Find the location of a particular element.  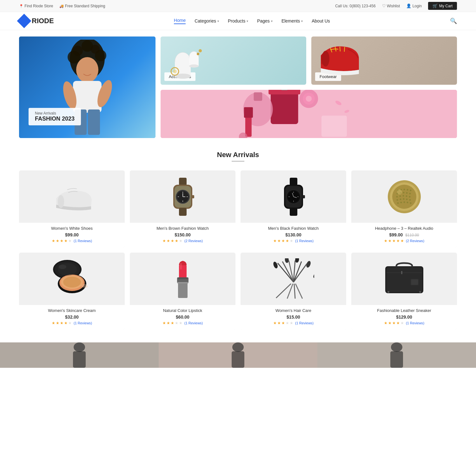

product-info: Women's Hair Care $15.00 ★ ★ ★ ★ ★ (1 Re… is located at coordinates (293, 317).